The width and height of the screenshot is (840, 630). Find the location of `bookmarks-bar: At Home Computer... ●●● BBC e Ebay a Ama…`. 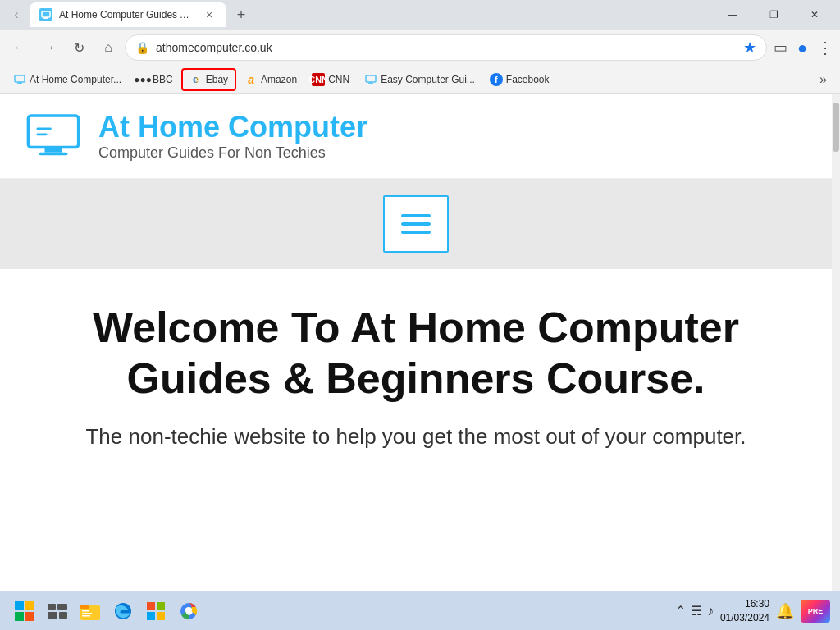

bookmarks-bar: At Home Computer... ●●● BBC e Ebay a Ama… is located at coordinates (420, 80).